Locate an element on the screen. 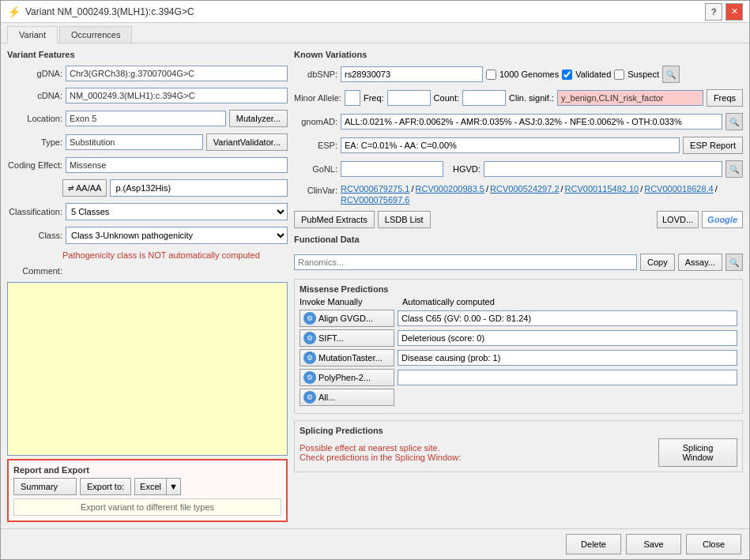 This screenshot has height=560, width=750. all-icon: ⚙ is located at coordinates (310, 397).